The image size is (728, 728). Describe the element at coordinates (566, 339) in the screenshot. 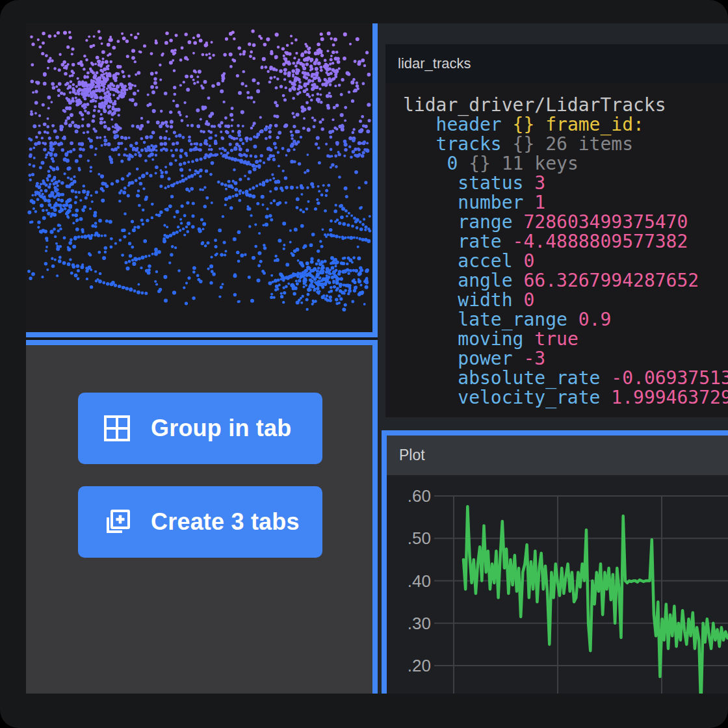

I see `raw-message-line: moving true` at that location.